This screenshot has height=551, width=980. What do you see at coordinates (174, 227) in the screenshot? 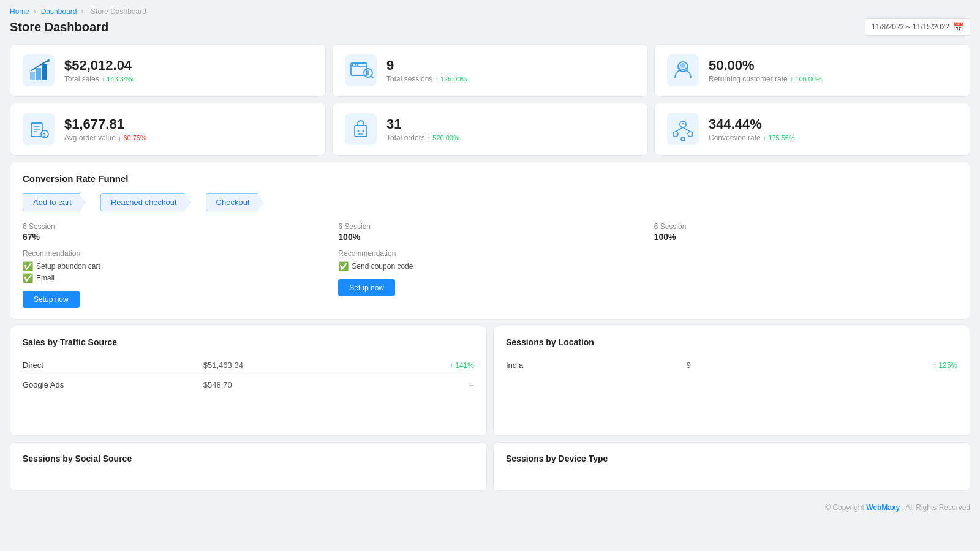
I see `funnel-sessions-1: 6 Session` at bounding box center [174, 227].